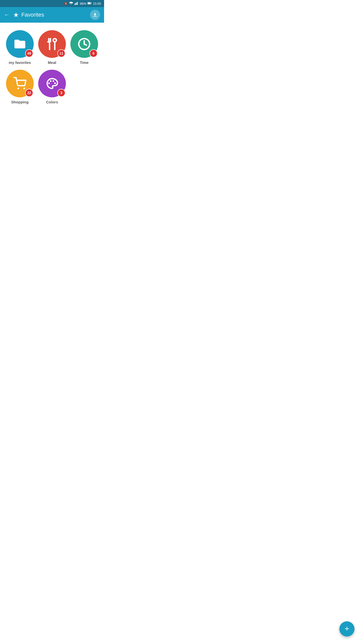 The image size is (362, 644). Describe the element at coordinates (52, 62) in the screenshot. I see `label-meal: Meal` at that location.